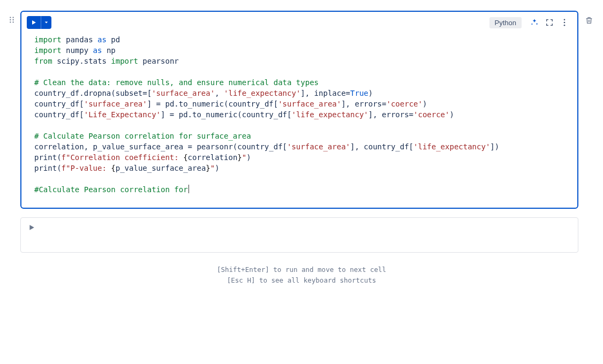  Describe the element at coordinates (32, 228) in the screenshot. I see `run-idle-icon` at that location.